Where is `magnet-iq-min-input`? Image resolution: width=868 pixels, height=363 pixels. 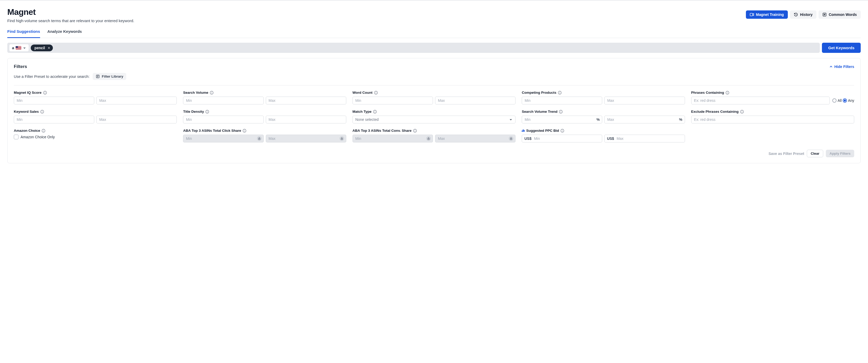
magnet-iq-min-input is located at coordinates (54, 100).